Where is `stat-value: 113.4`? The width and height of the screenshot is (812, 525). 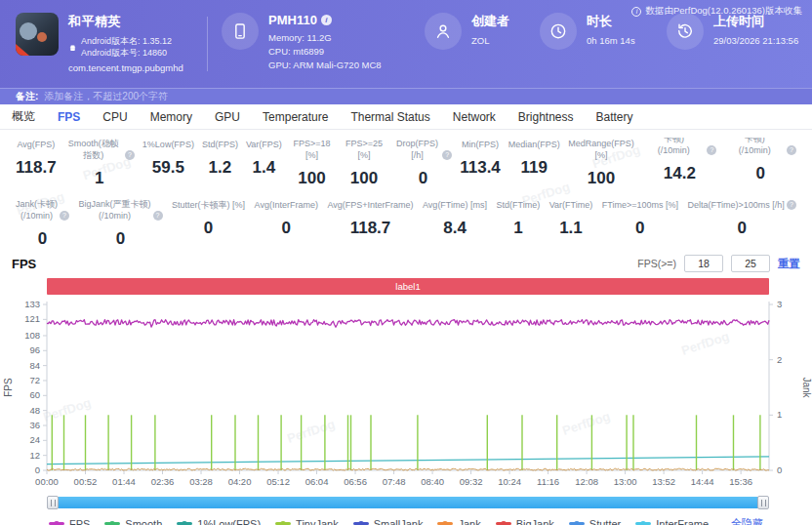
stat-value: 113.4 is located at coordinates (480, 168).